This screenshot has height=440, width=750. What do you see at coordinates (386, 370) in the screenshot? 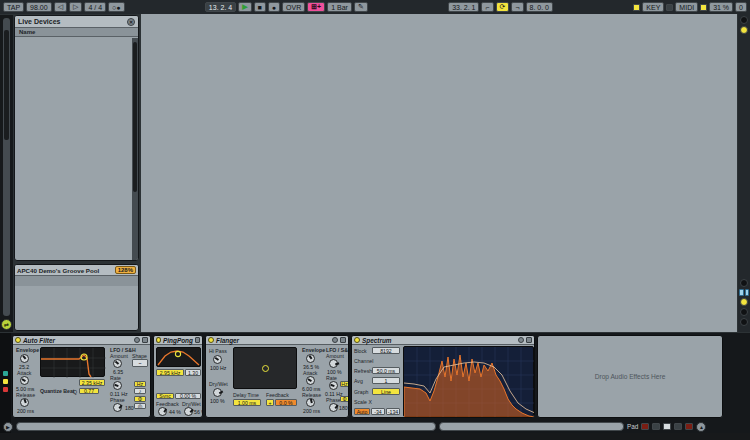
I see `refresh-field: 50.0 ms` at bounding box center [386, 370].